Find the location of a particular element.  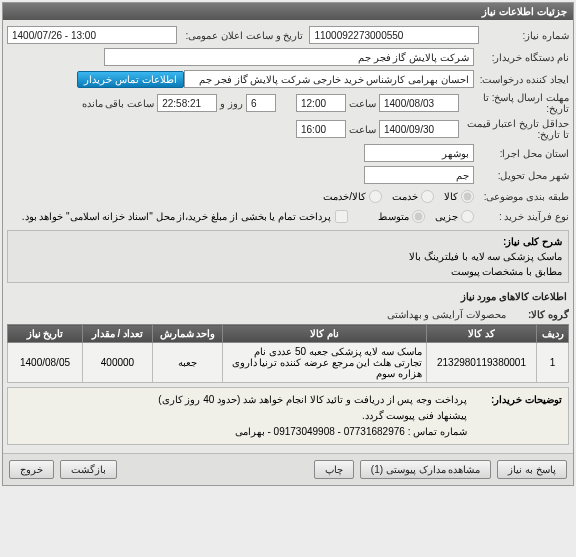

table-header-row: ردیف کد کالا نام کالا واحد شمارش تعداد /… is located at coordinates (288, 334).